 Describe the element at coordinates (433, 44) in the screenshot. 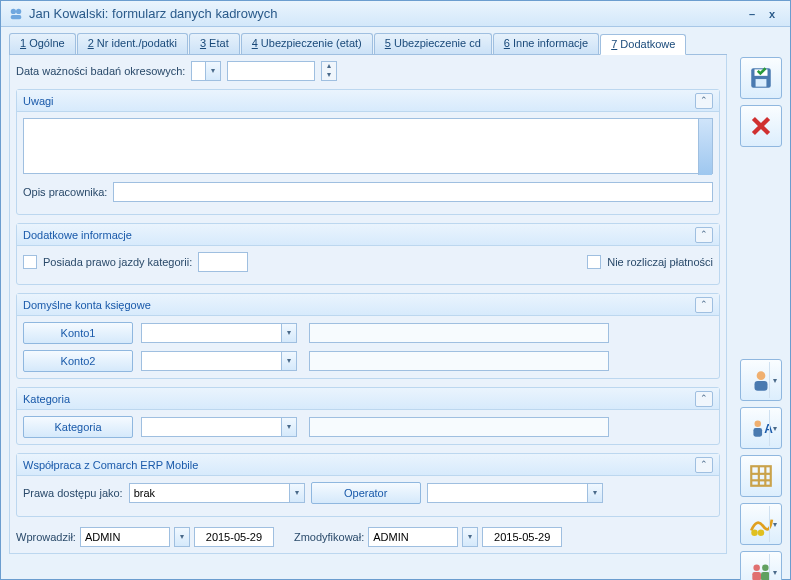

I see `tab-ubezpieczenie-cd: 5 Ubezpieczenie cd` at that location.